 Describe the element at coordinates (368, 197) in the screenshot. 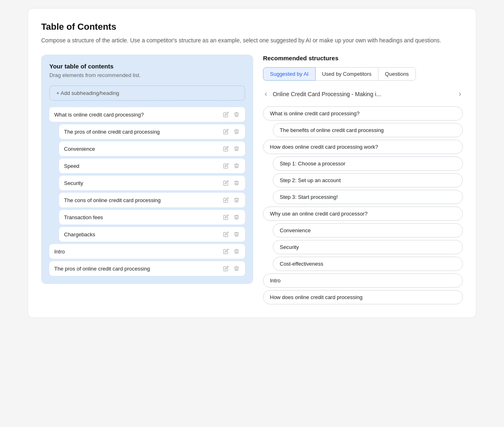

I see `rec-item: Step 3: Start processing!` at that location.